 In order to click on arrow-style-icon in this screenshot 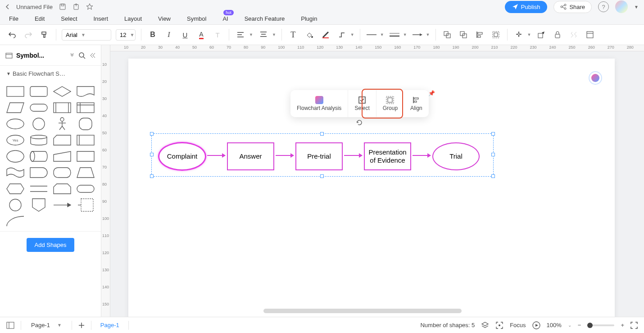, I will do `click(417, 35)`.